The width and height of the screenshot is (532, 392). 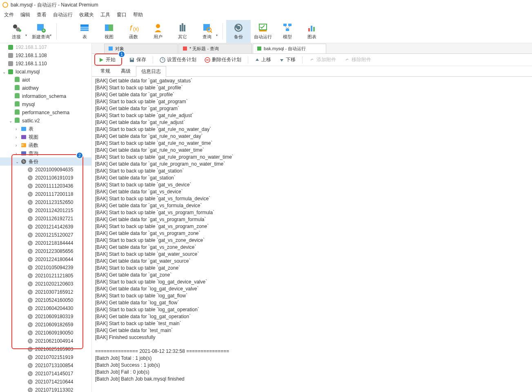 I want to click on toolbar-connect: +连接▾, so click(x=16, y=31).